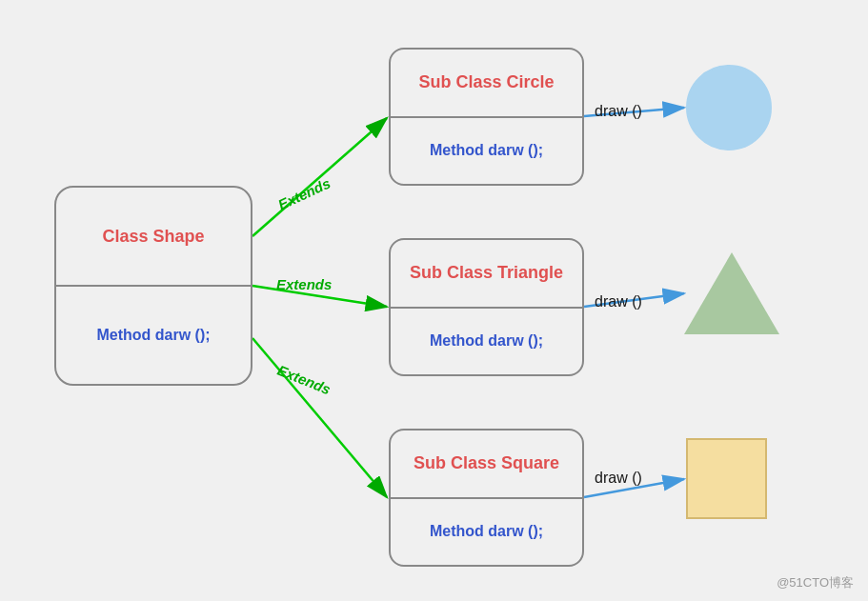  I want to click on sub-class-triangle-method: Method darw ();, so click(486, 341).